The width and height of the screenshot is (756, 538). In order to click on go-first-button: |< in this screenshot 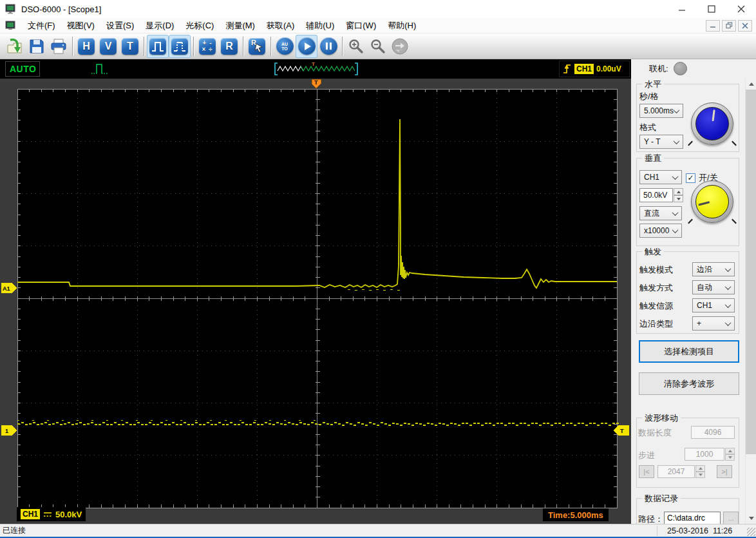, I will do `click(647, 472)`.